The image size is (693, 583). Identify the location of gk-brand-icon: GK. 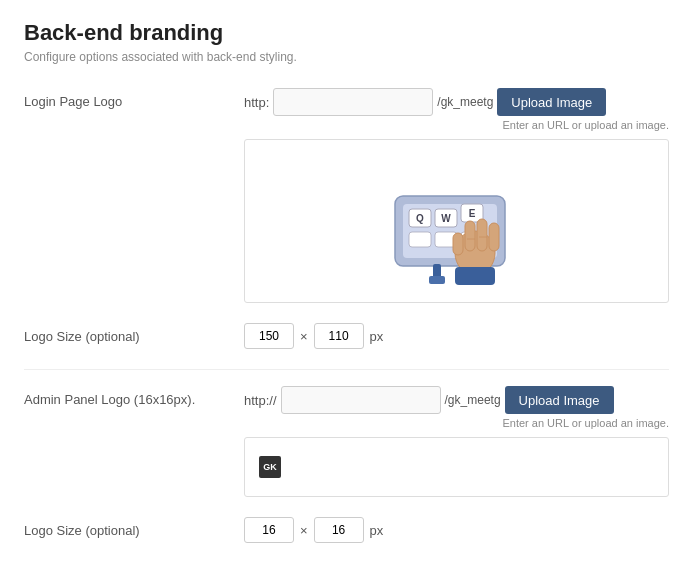
(270, 467).